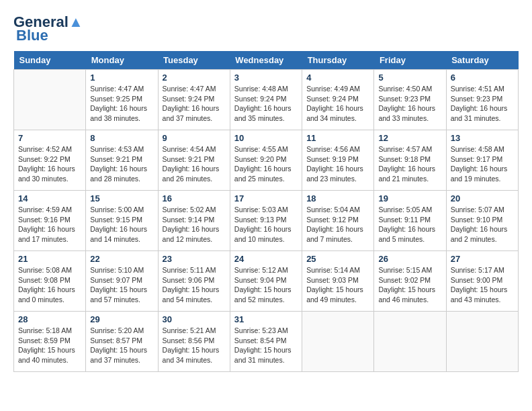 This screenshot has height=411, width=532. I want to click on calendar-cell: 31Sunrise: 5:23 AMSunset: 8:54 PMDayligh…, so click(266, 342).